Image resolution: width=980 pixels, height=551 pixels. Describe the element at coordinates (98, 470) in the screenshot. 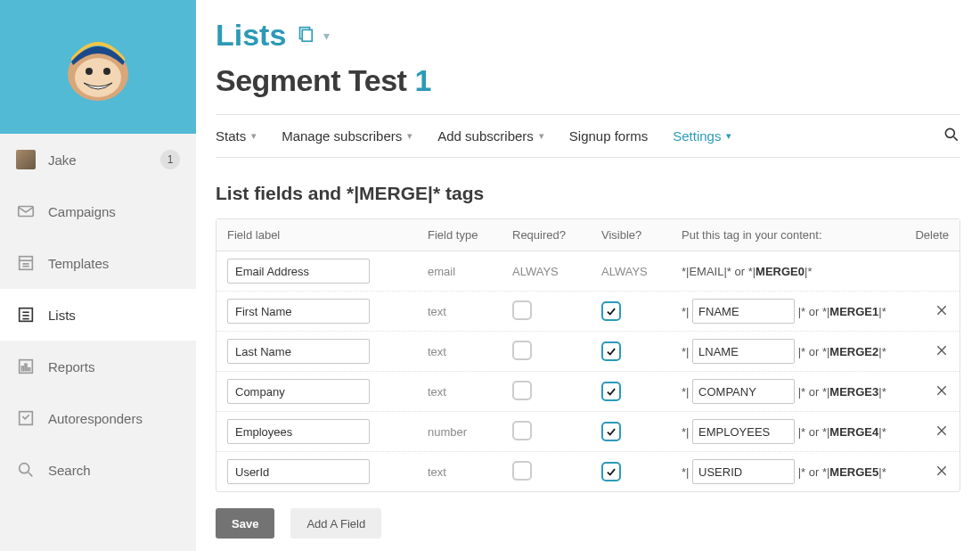

I see `nav-item-search: Search` at that location.